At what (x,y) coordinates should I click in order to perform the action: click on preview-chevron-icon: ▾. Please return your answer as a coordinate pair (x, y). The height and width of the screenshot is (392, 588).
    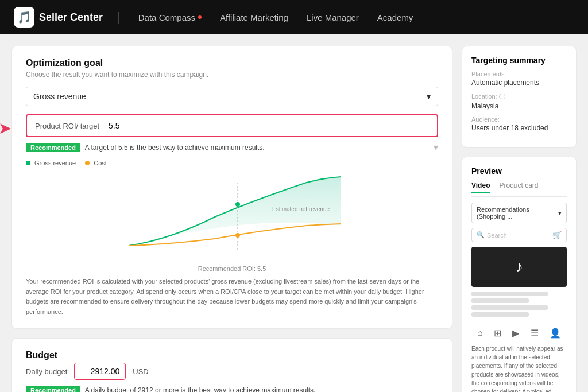
    Looking at the image, I should click on (560, 214).